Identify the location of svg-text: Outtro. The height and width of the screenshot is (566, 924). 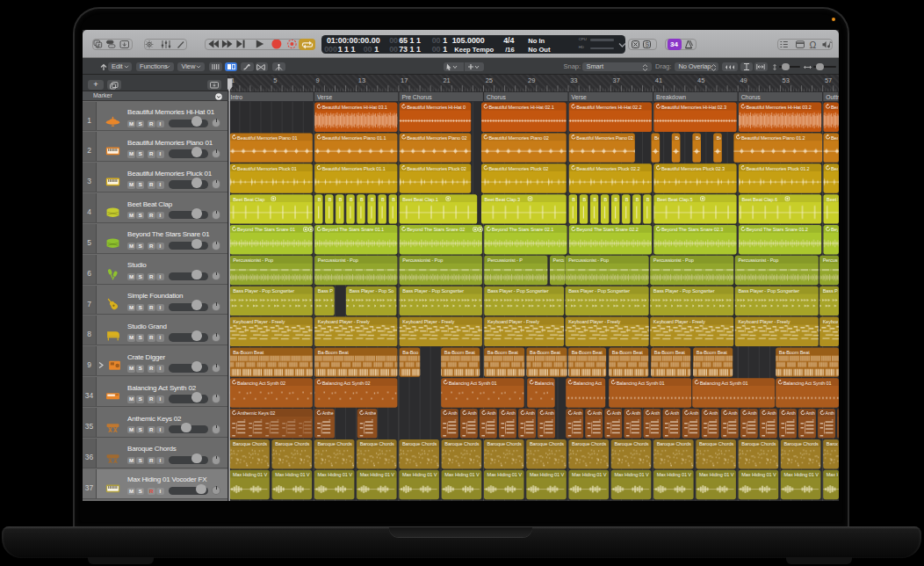
(833, 97).